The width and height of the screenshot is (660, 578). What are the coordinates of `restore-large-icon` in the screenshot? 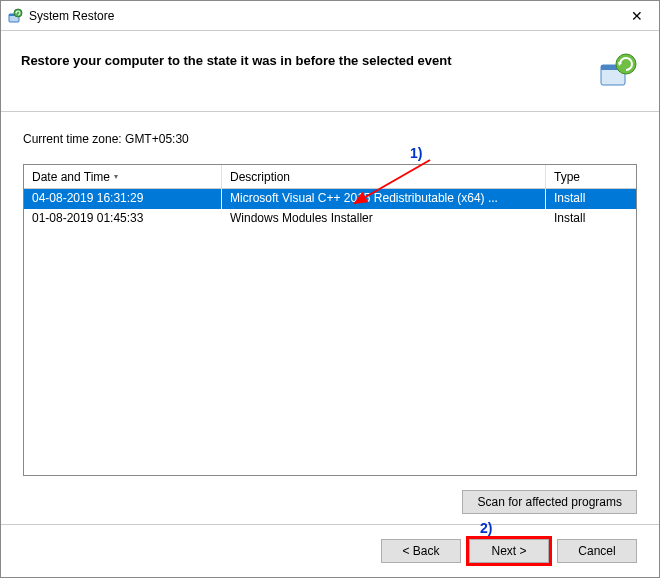 It's located at (618, 72).